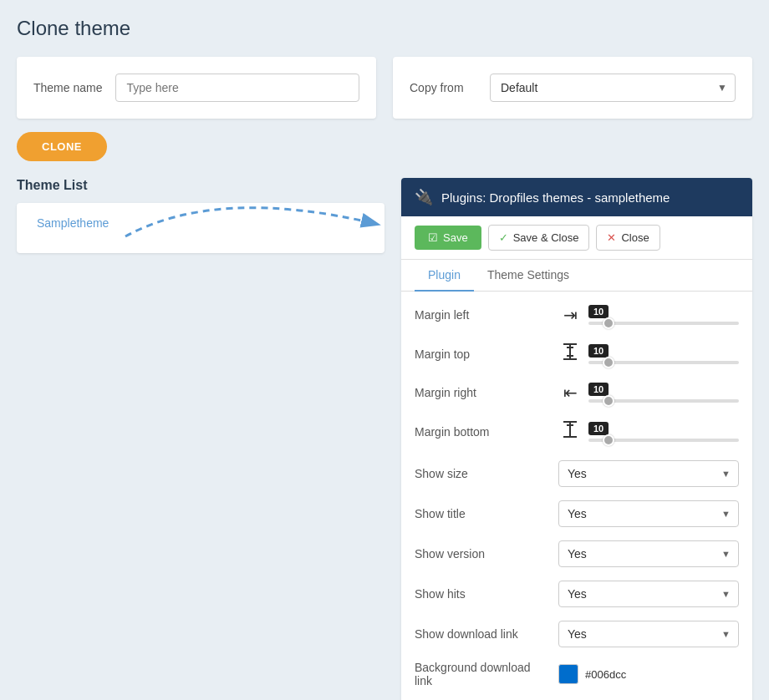 This screenshot has width=769, height=700. I want to click on show-title-select: YesNo, so click(649, 514).